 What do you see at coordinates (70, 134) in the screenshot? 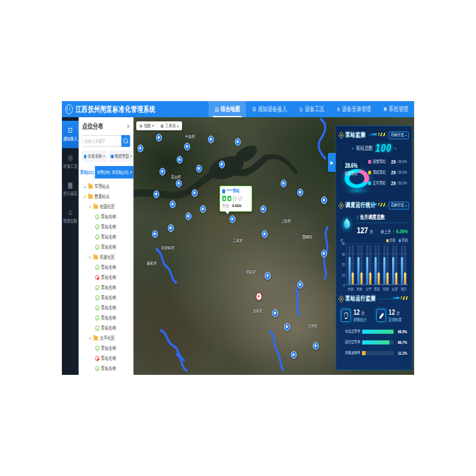
I see `sidebar-item-sensing-access: ⊡感知接入` at bounding box center [70, 134].